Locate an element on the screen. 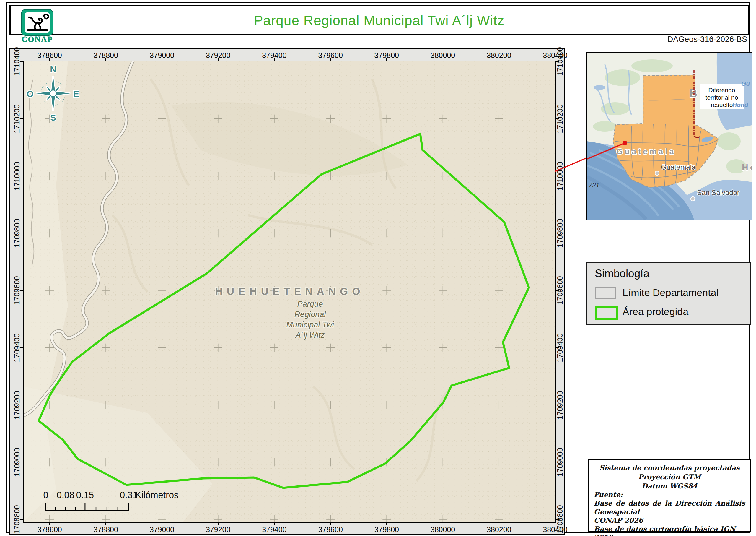 The width and height of the screenshot is (756, 536). crs-line: Datum WGS84 is located at coordinates (670, 486).